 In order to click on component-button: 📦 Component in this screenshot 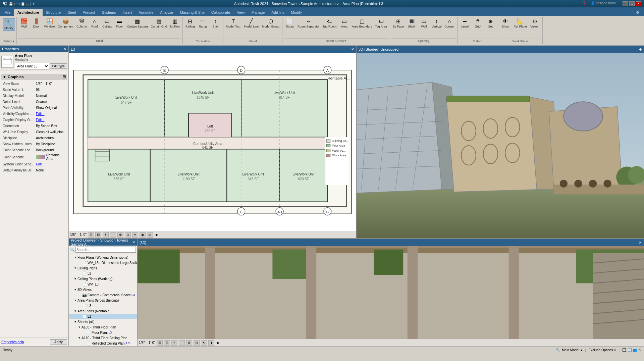, I will do `click(66, 23)`.